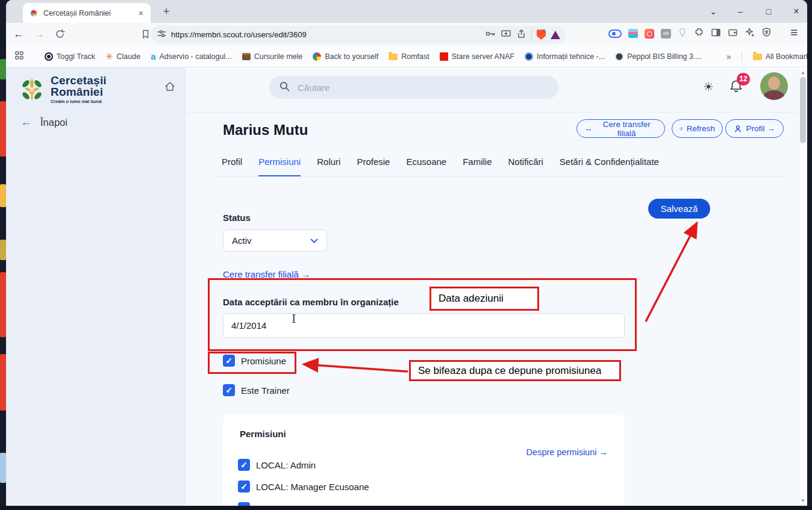 The width and height of the screenshot is (812, 510). What do you see at coordinates (699, 34) in the screenshot?
I see `extensions-puzzle-icon` at bounding box center [699, 34].